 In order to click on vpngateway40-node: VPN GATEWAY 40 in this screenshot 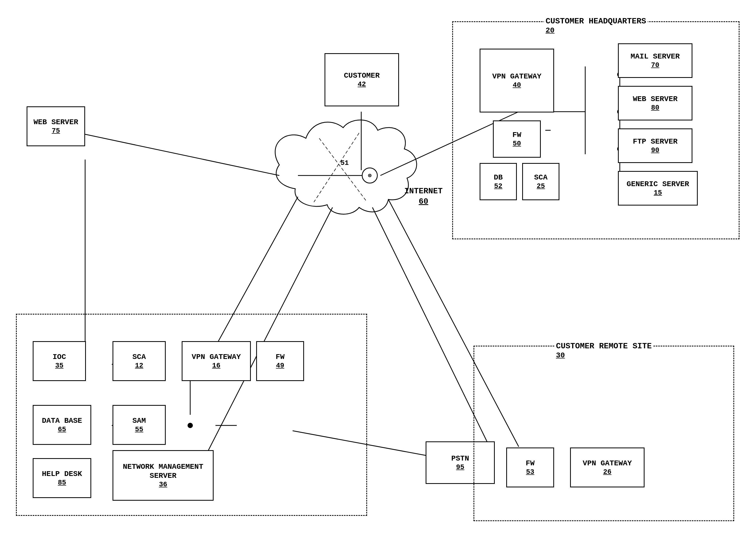, I will do `click(517, 81)`.